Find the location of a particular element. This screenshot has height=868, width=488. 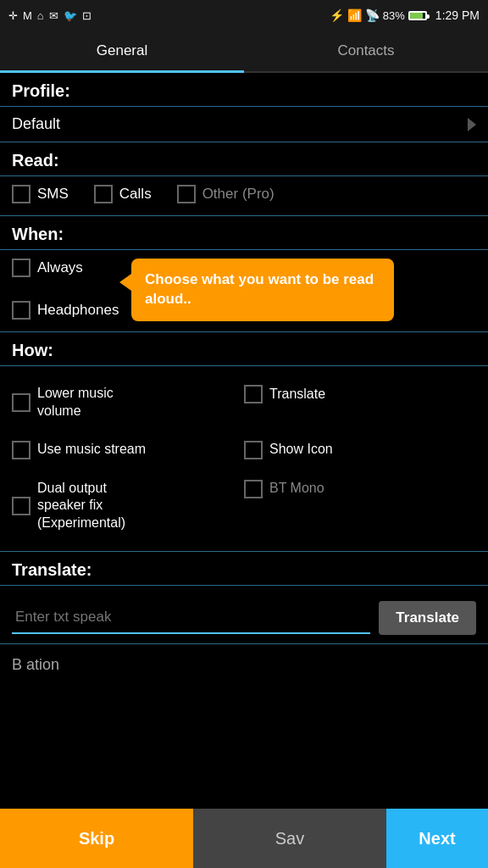

status-icons-left: ✛ M ⌂ ✉ 🐦 ⊡ is located at coordinates (50, 15).